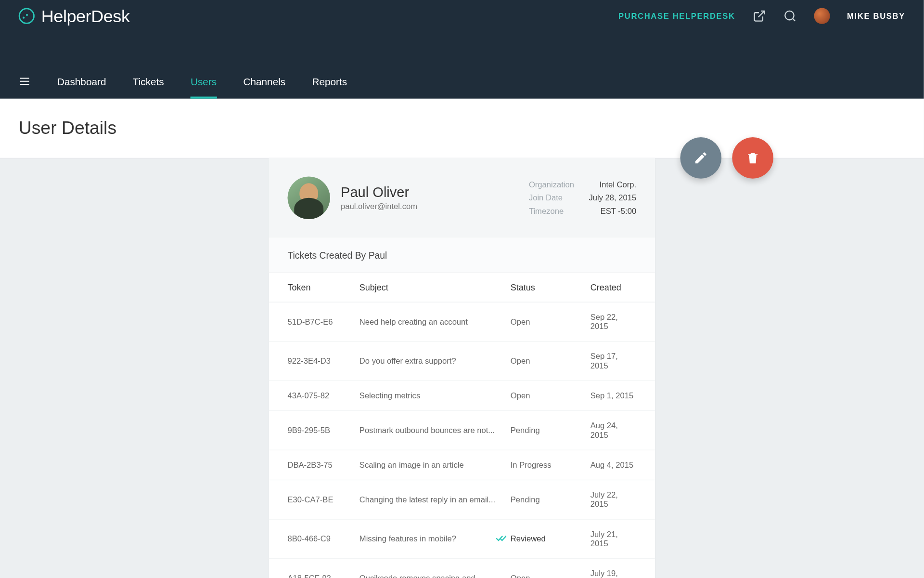  I want to click on cell-token: 51D-B7C-E6, so click(323, 322).